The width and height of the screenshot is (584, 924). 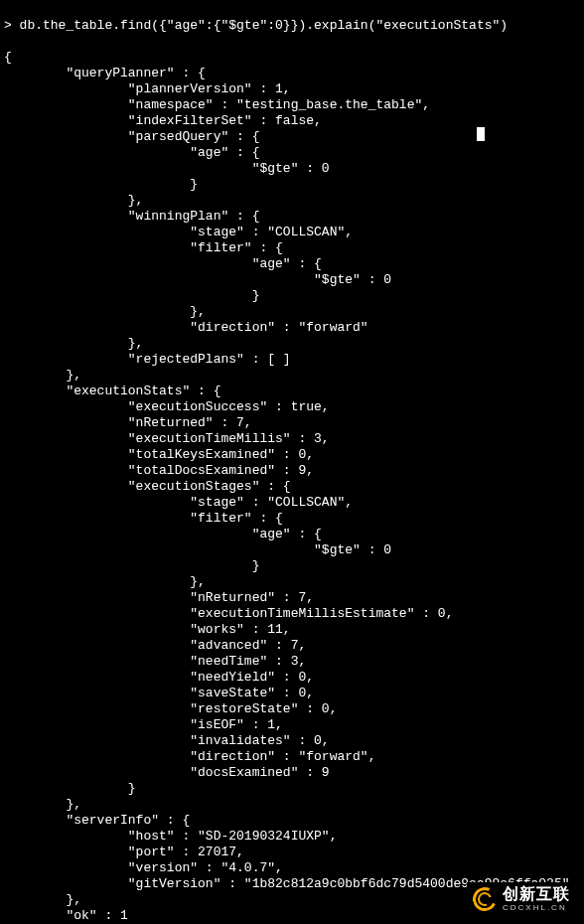 What do you see at coordinates (521, 899) in the screenshot?
I see `watermark-logo: 创新互联 CDCXHL.CN` at bounding box center [521, 899].